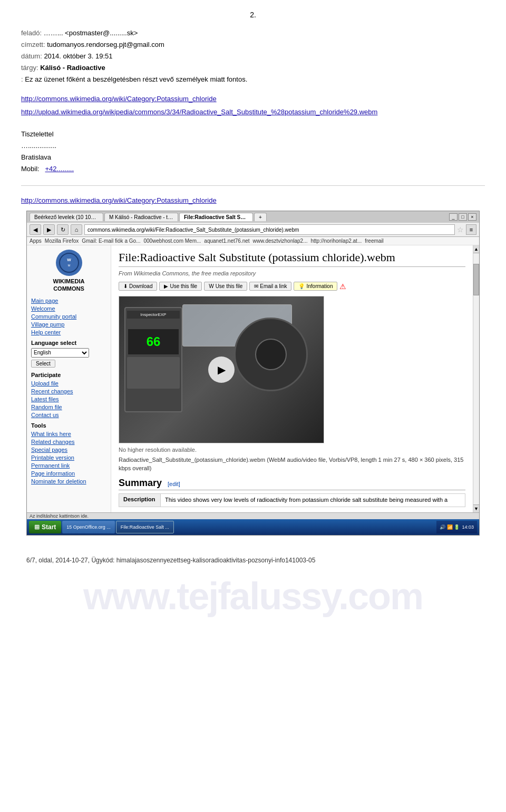  I want to click on wiki-sidebar: W M WIKIMEDIA COMMONS Main page Welcome …, so click(69, 379).